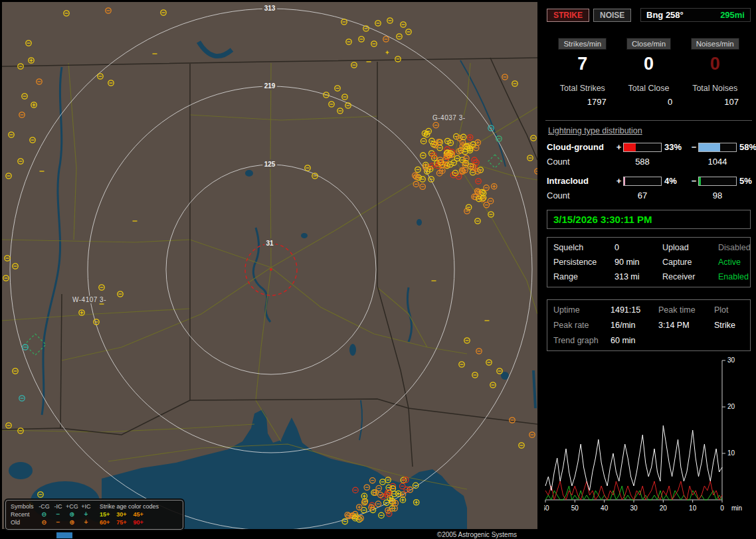  I want to click on ic-plus-bar, so click(642, 181).